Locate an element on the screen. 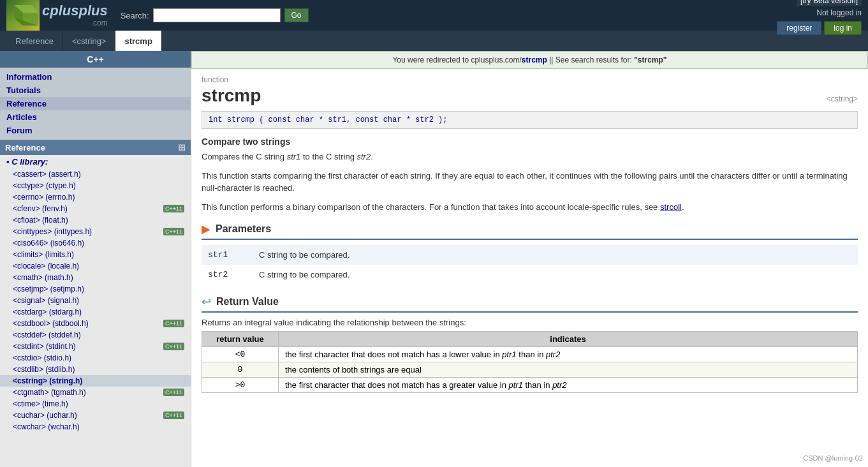 The image size is (868, 467). ret-val-gt0: >0 is located at coordinates (240, 385).